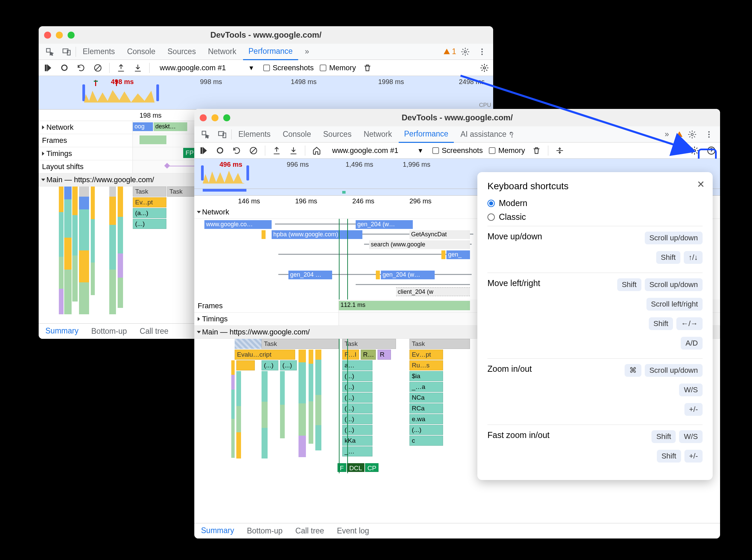 The image size is (752, 560). I want to click on shortcut-keys: ShiftScroll up/downScroll left/rightShif…, so click(649, 316).